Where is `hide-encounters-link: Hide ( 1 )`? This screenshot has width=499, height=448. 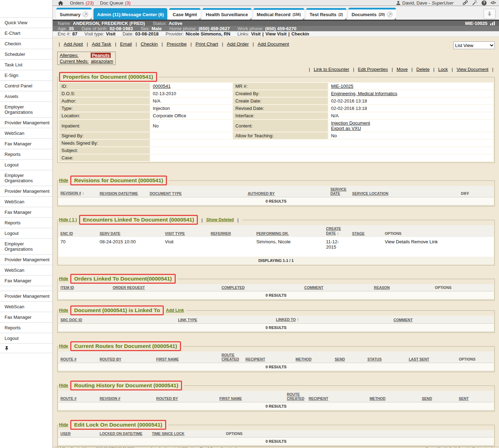 hide-encounters-link: Hide ( 1 ) is located at coordinates (68, 220).